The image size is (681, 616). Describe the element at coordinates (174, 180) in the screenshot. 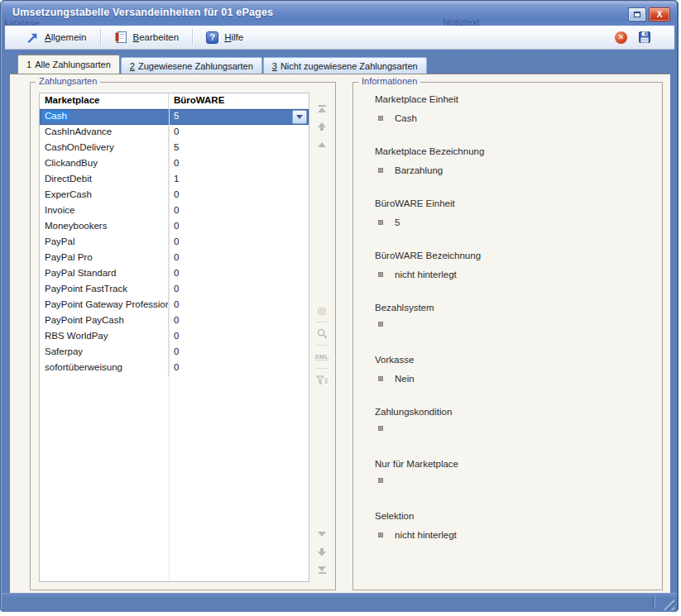

I see `table-row: DirectDebit1` at that location.